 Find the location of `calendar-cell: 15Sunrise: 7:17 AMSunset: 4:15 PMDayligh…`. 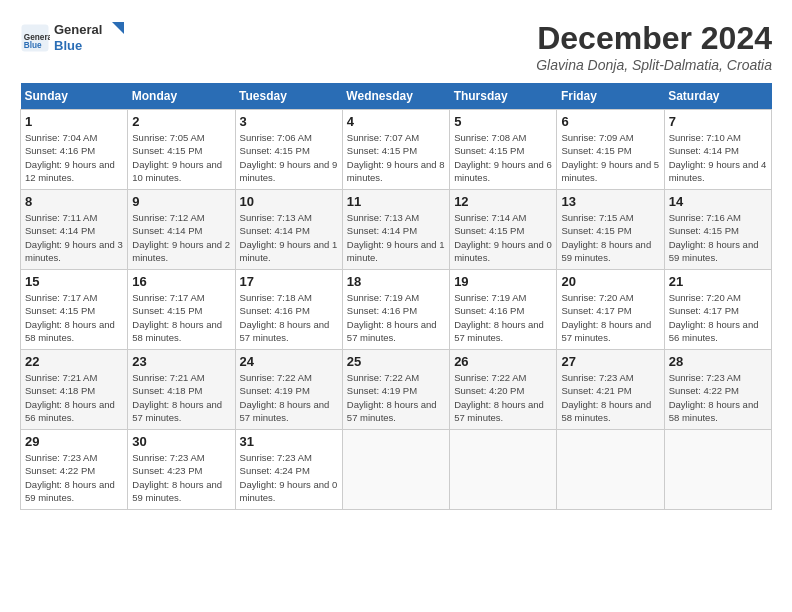

calendar-cell: 15Sunrise: 7:17 AMSunset: 4:15 PMDayligh… is located at coordinates (74, 310).